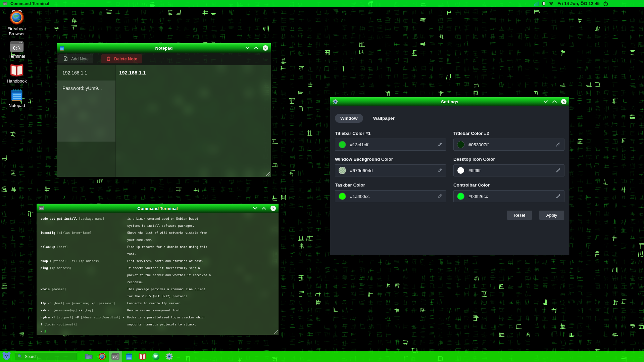 Image resolution: width=644 pixels, height=362 pixels. Describe the element at coordinates (17, 50) in the screenshot. I see `desktop-icon-terminal: C:\ Terminal` at that location.